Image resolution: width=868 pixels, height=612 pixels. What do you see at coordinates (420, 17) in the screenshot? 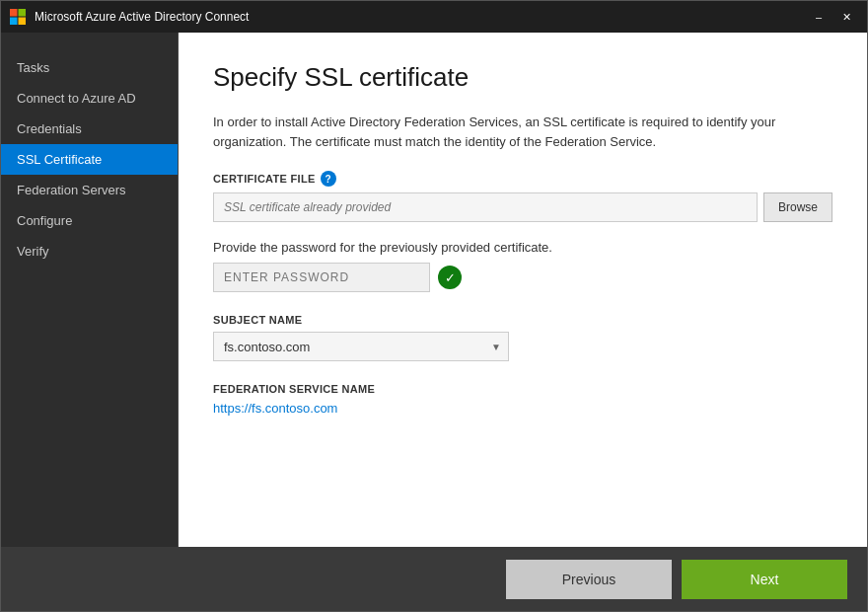
I see `window-title: Microsoft Azure Active Directory Connect` at bounding box center [420, 17].